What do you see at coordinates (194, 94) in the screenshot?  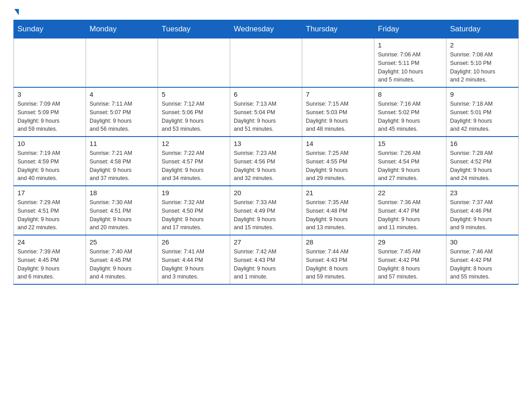 I see `day-number: 5` at bounding box center [194, 94].